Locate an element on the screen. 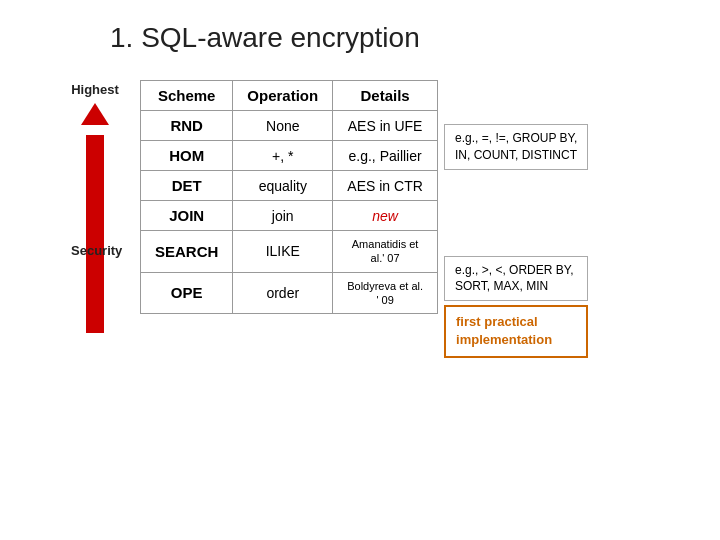 The image size is (720, 540). callout-bottom: e.g., >, <, ORDER BY, SORT, MAX, MIN is located at coordinates (516, 279).